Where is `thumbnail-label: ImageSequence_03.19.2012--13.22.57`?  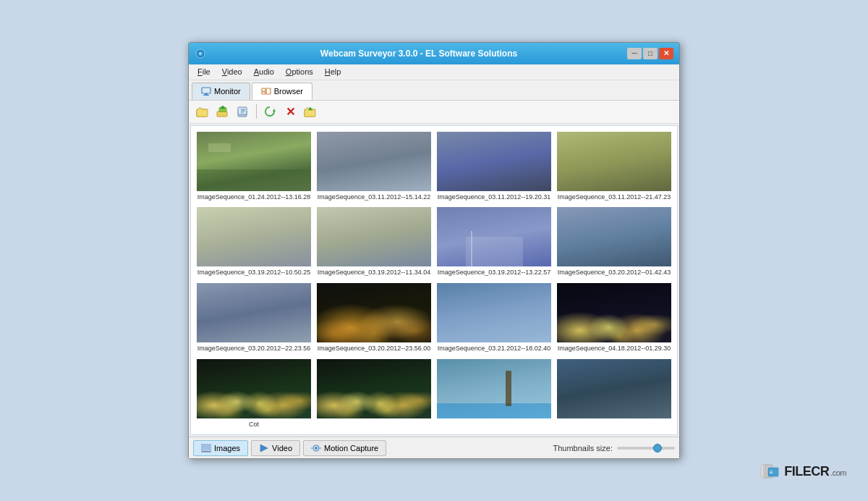 thumbnail-label: ImageSequence_03.19.2012--13.22.57 is located at coordinates (494, 273).